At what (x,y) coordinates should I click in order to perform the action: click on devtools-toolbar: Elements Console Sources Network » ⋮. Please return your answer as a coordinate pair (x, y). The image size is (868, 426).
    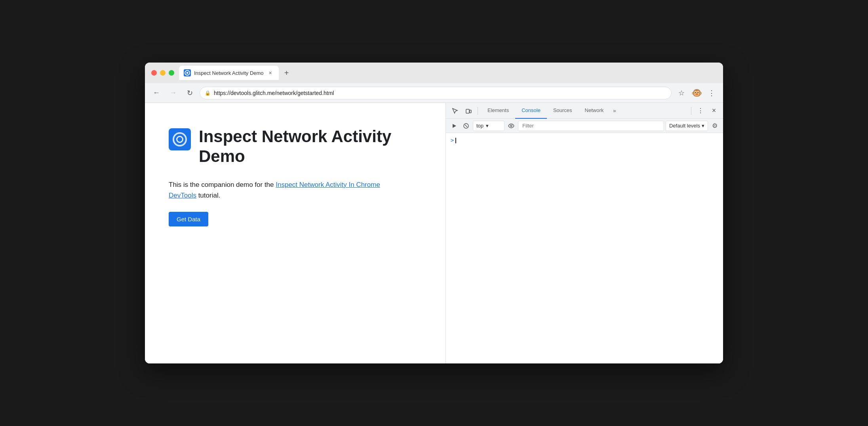
    Looking at the image, I should click on (584, 111).